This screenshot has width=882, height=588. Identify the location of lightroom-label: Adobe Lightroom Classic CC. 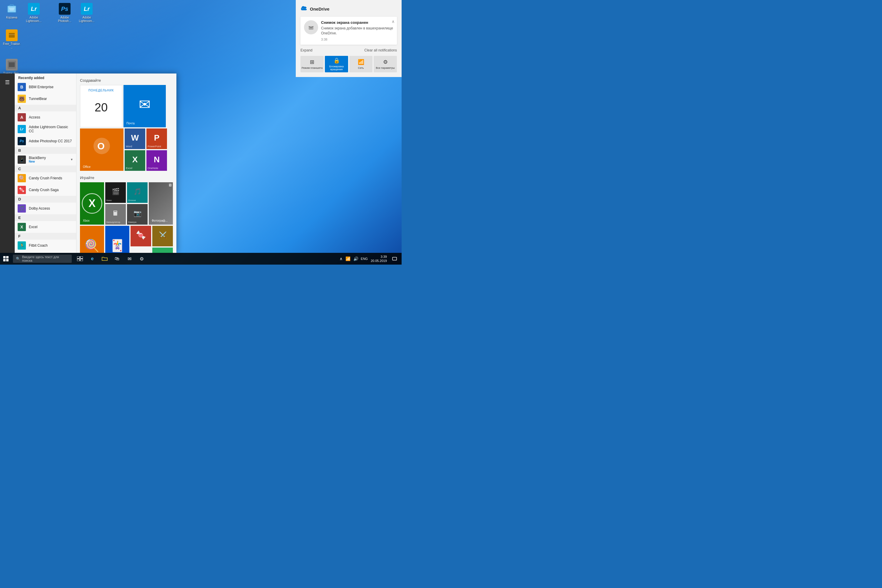
(51, 129).